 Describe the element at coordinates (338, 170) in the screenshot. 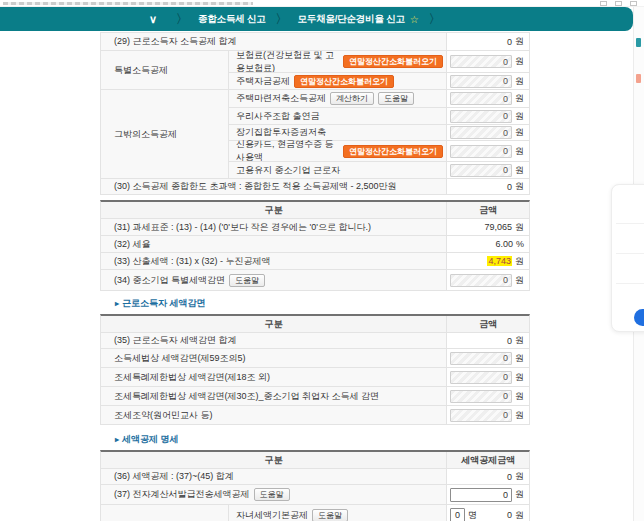

I see `row-label-cell: 고용유지 중소기업 근로자` at that location.